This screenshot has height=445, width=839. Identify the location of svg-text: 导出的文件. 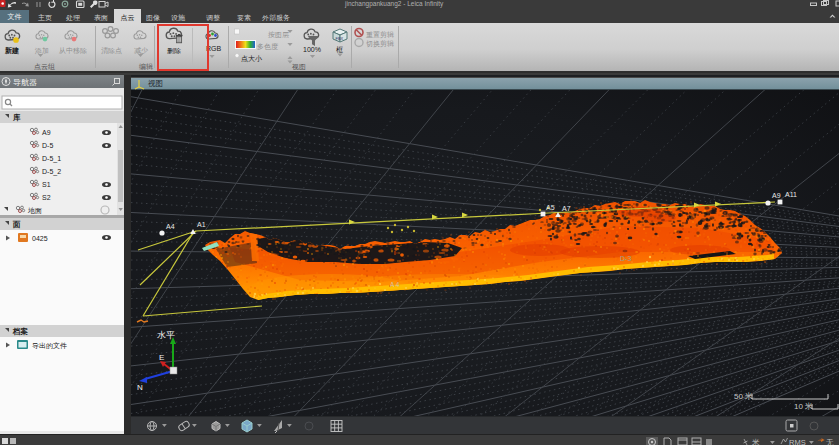
(50, 346).